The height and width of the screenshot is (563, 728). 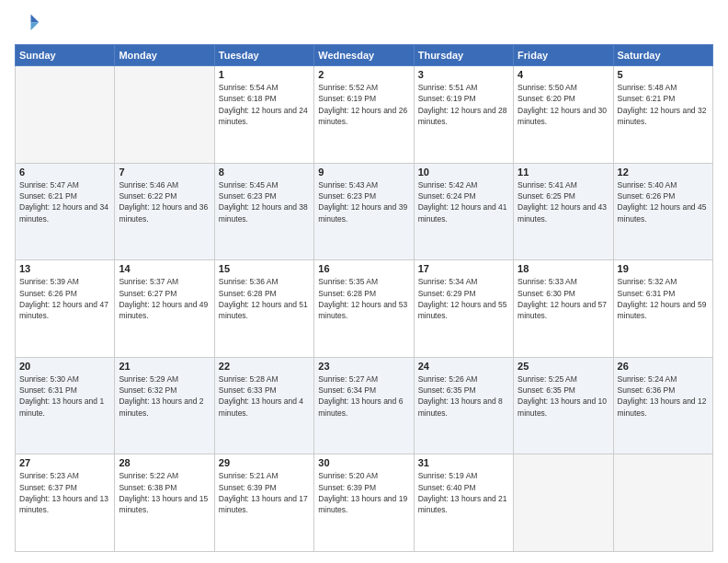 What do you see at coordinates (364, 406) in the screenshot?
I see `calendar-cell: 23Sunrise: 5:27 AM Sunset: 6:34 PM Dayli…` at bounding box center [364, 406].